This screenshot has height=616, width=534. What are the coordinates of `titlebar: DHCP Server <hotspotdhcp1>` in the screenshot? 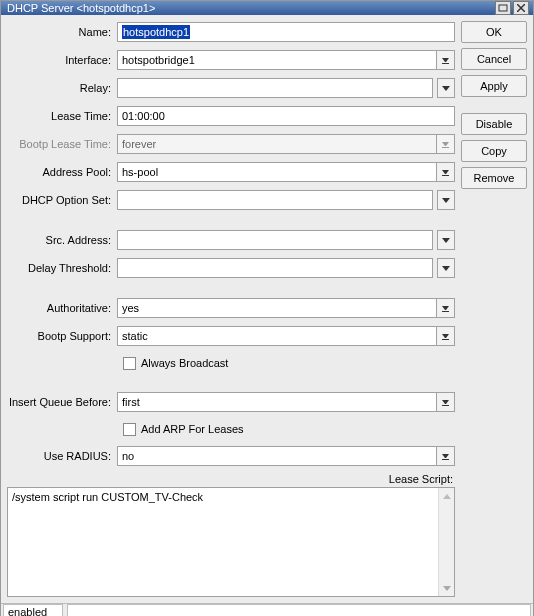 It's located at (267, 8).